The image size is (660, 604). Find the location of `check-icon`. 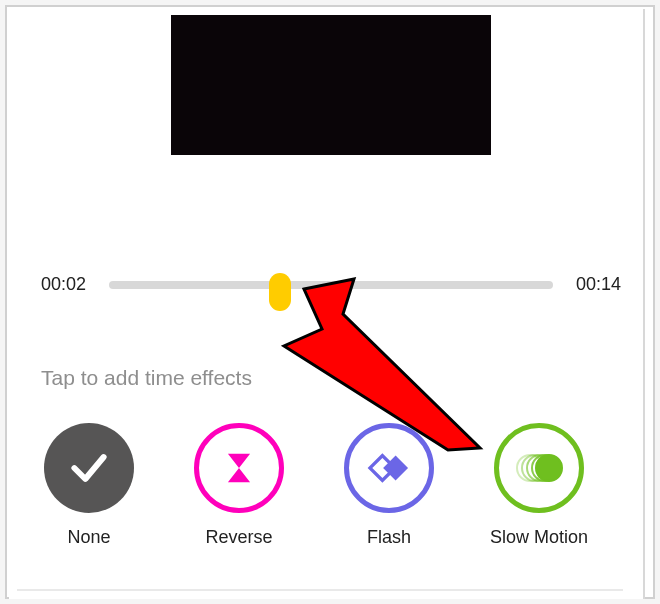

check-icon is located at coordinates (89, 468).